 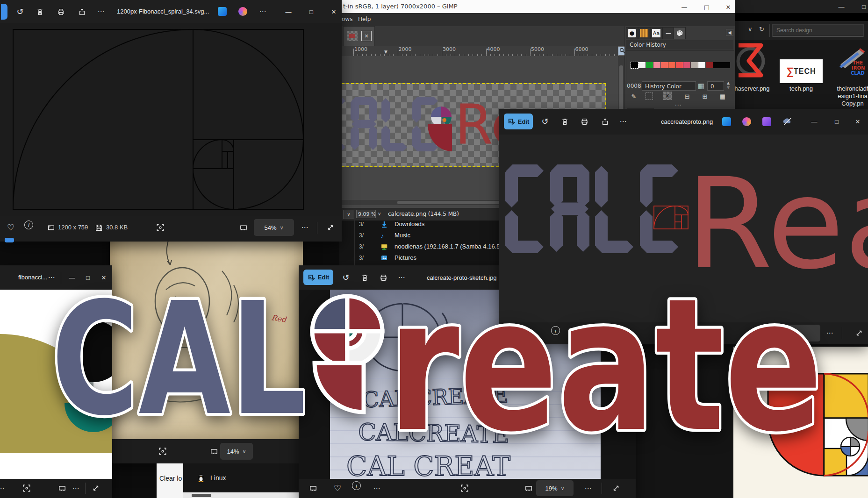 I want to click on explorer-maximize-icon: □, so click(x=861, y=7).